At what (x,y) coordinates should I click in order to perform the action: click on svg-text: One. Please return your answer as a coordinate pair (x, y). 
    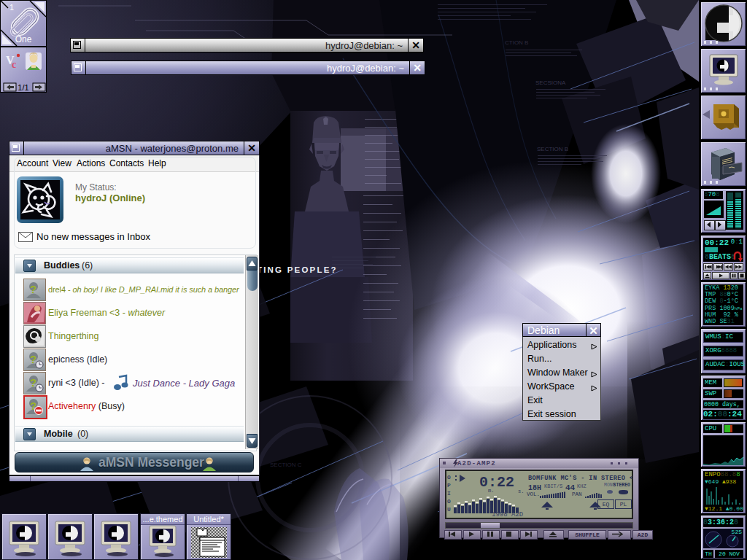
    Looking at the image, I should click on (23, 39).